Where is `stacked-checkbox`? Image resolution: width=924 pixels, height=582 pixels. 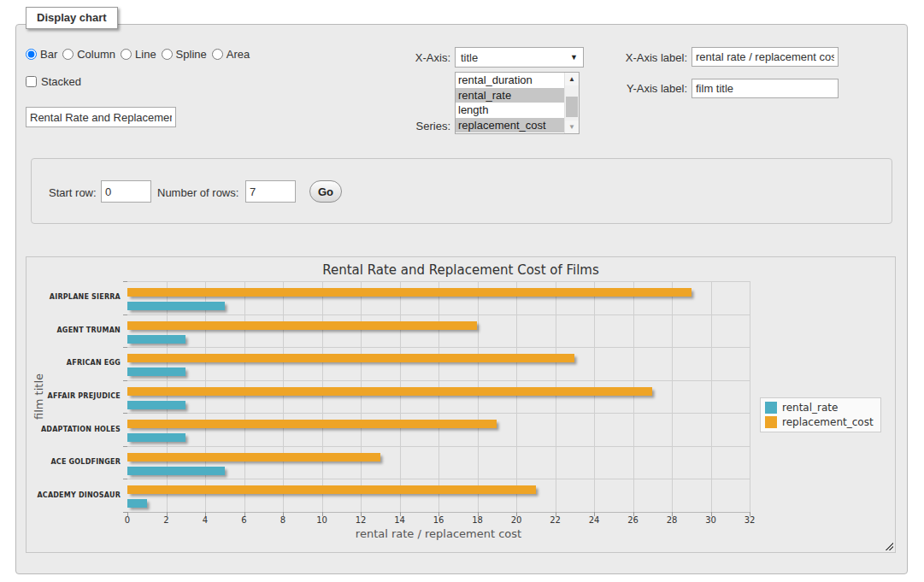 stacked-checkbox is located at coordinates (31, 82).